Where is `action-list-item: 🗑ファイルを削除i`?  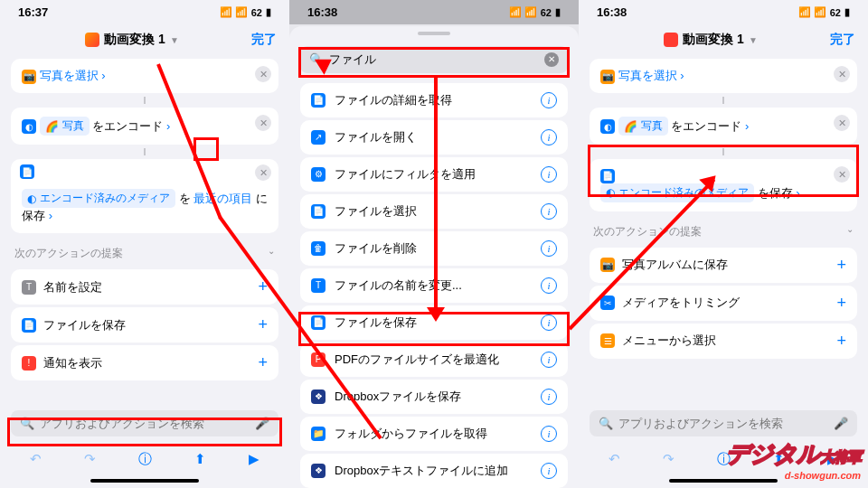 action-list-item: 🗑ファイルを削除i is located at coordinates (434, 249).